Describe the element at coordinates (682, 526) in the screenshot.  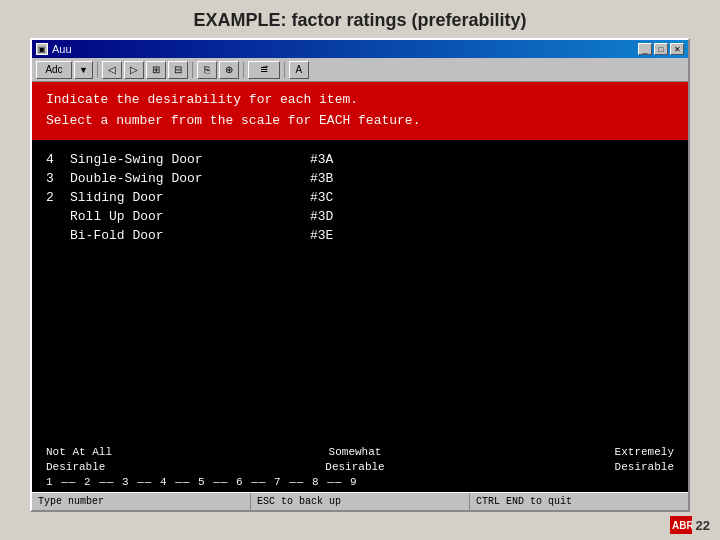
I see `svg-text: ABR` at that location.